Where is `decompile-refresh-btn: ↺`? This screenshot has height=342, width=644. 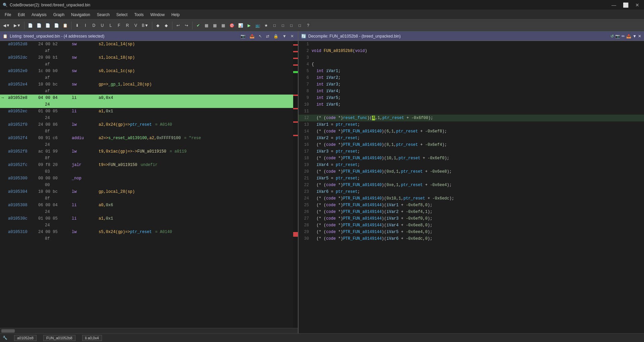
decompile-refresh-btn: ↺ is located at coordinates (612, 36).